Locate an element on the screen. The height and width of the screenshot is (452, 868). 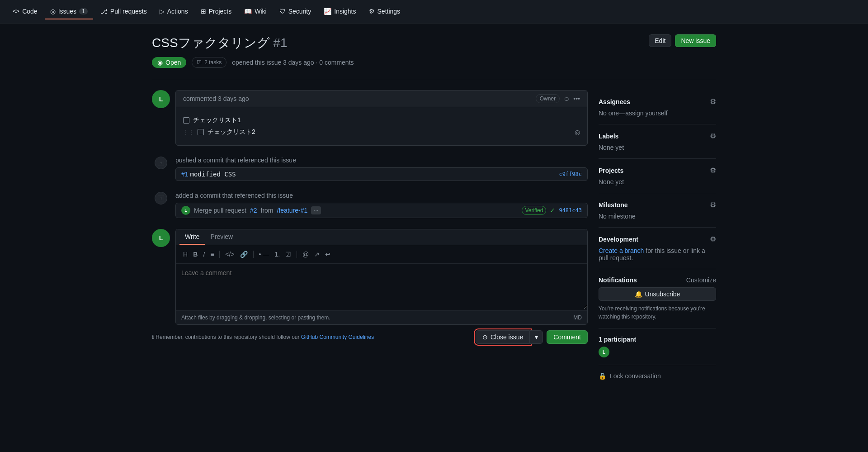
sidebar-section-notifications: Notifications Customize 🔔 Unsubscribe Yo… is located at coordinates (657, 299).